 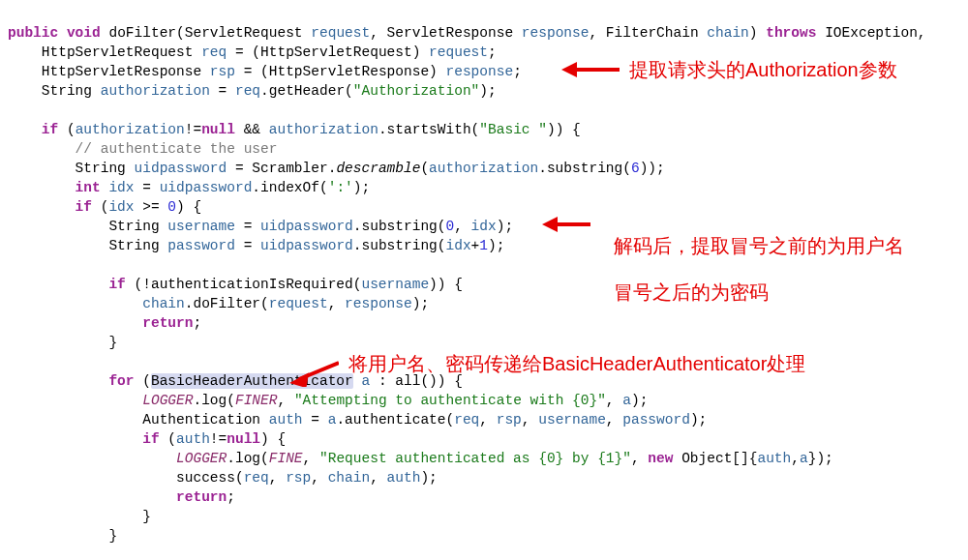 What do you see at coordinates (366, 381) in the screenshot?
I see `var-a: a` at bounding box center [366, 381].